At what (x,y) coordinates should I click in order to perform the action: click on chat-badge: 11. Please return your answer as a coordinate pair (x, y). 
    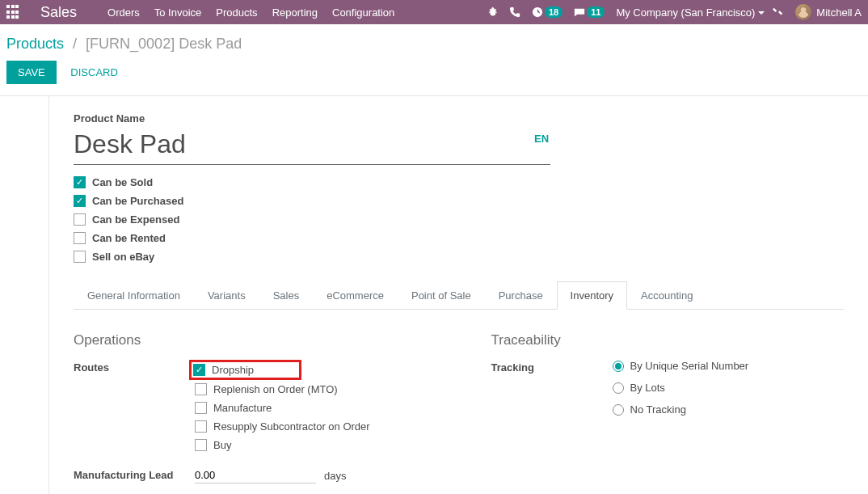
    Looking at the image, I should click on (596, 12).